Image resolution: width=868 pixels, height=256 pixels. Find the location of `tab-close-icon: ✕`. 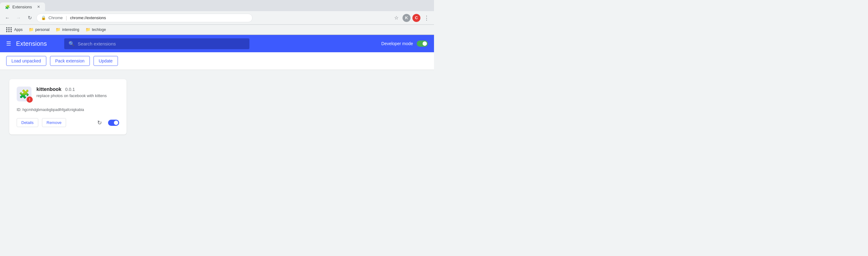

tab-close-icon: ✕ is located at coordinates (38, 7).